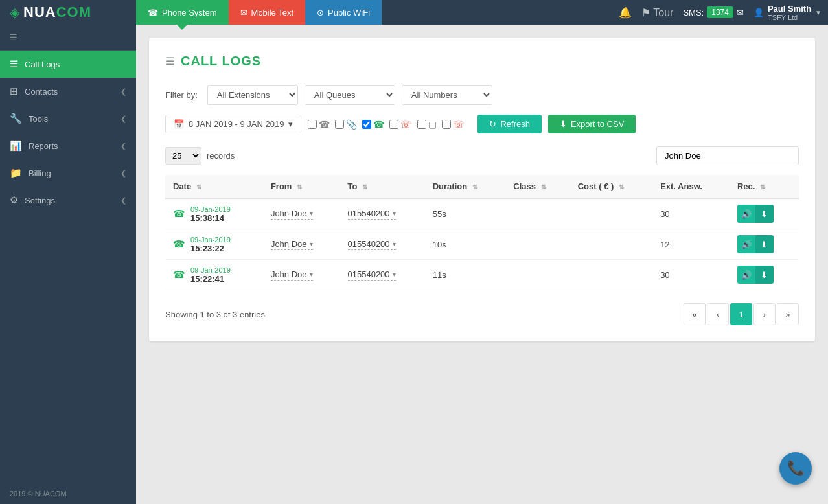 This screenshot has width=828, height=504. I want to click on extensions-filter: All Extensions, so click(253, 95).